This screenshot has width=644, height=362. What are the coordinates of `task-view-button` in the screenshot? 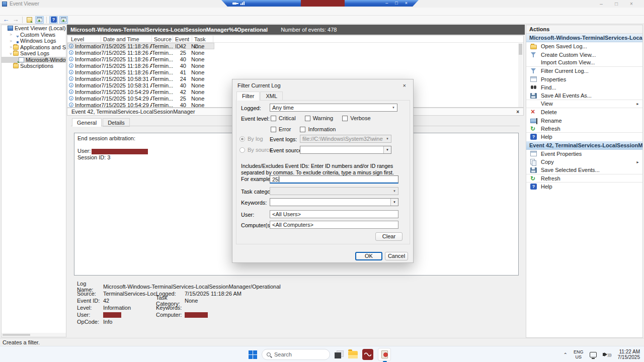 It's located at (339, 354).